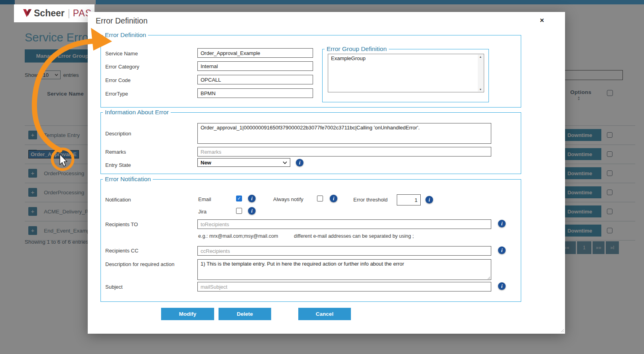  What do you see at coordinates (122, 67) in the screenshot?
I see `error-category-label: Error Category` at bounding box center [122, 67].